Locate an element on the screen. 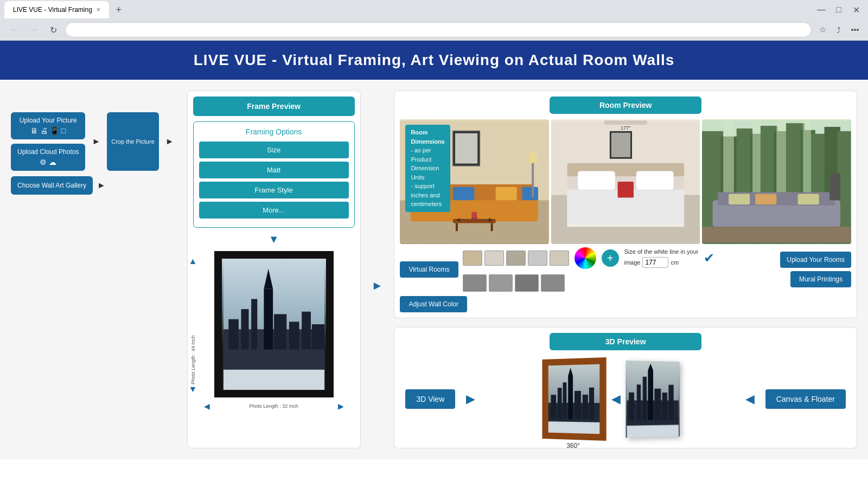 Image resolution: width=868 pixels, height=488 pixels. forward-btn: → is located at coordinates (34, 30).